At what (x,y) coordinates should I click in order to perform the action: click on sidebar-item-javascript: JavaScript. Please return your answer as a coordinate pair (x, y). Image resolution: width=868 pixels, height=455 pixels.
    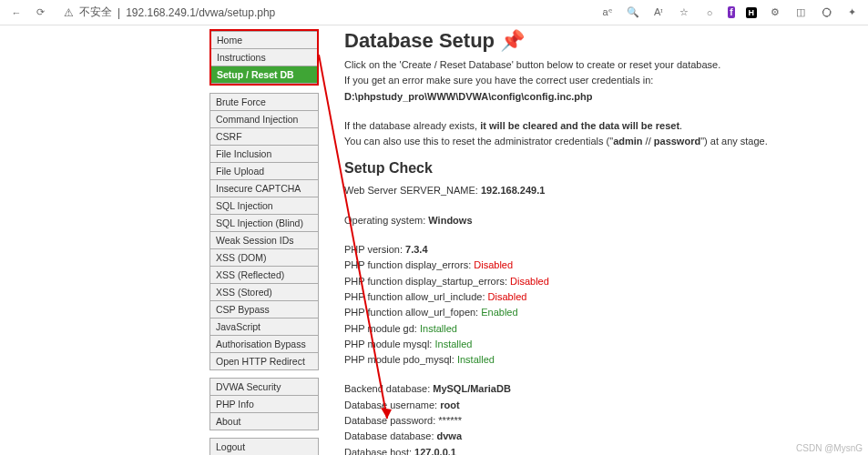
    Looking at the image, I should click on (264, 326).